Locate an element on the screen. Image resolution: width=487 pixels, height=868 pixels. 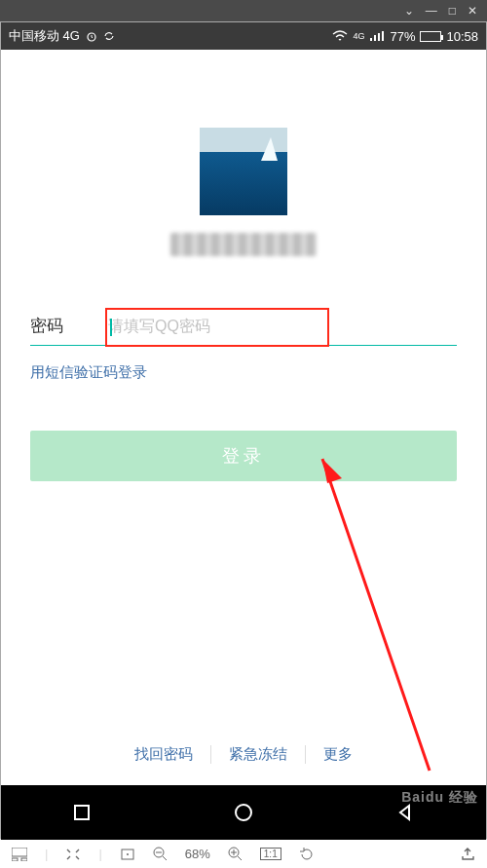
zoom-in-icon is located at coordinates (236, 853).